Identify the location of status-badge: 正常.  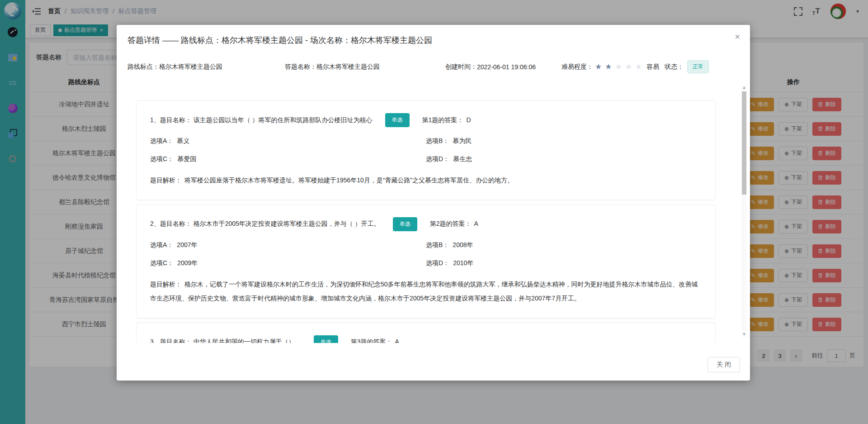
(698, 67).